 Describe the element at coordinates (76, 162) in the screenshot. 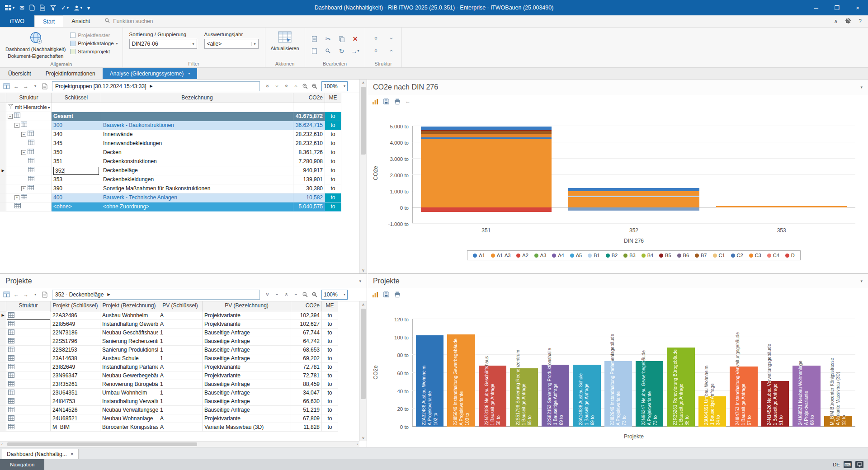

I see `cell-schluessel: 351` at that location.